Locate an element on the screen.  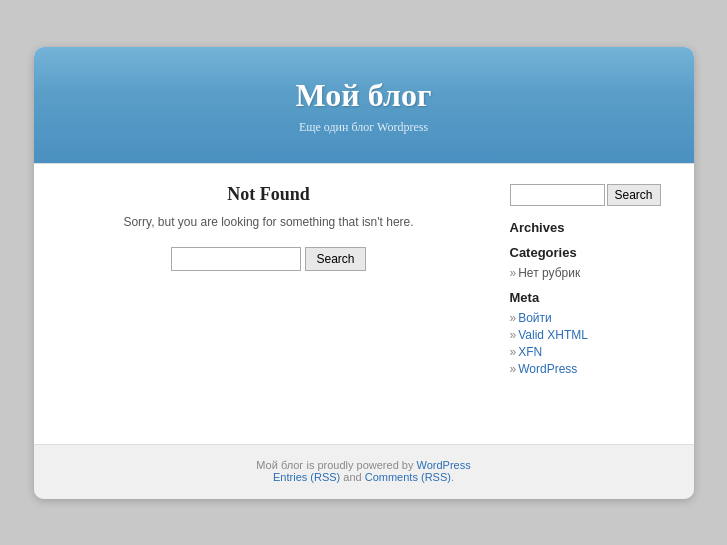
meta-title: Meta is located at coordinates (590, 298).